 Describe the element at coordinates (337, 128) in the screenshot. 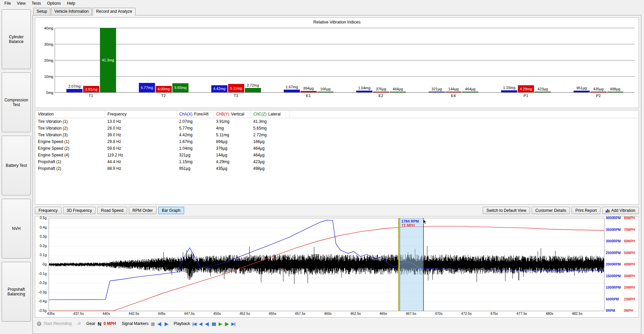

I see `table-row: Tire Vibration (2)26.0 Hz5.77mg4mg5.65mg` at that location.